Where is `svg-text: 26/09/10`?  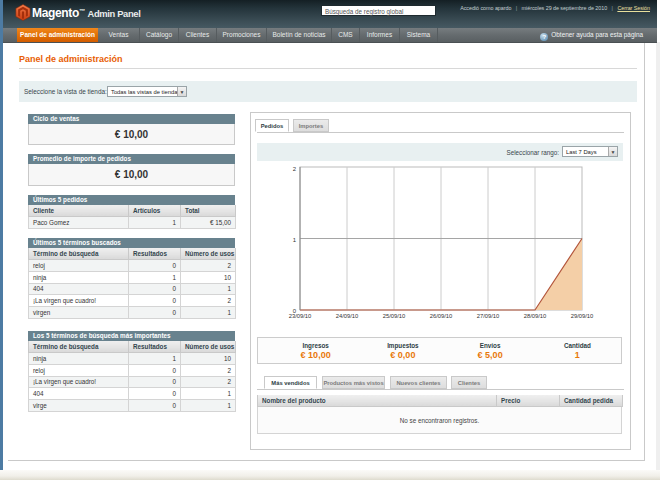
svg-text: 26/09/10 is located at coordinates (442, 316).